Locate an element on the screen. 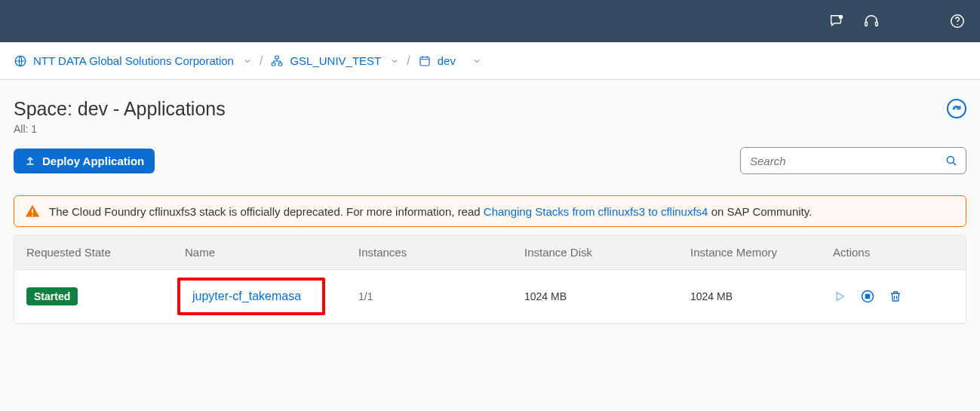  calendar-icon is located at coordinates (425, 61).